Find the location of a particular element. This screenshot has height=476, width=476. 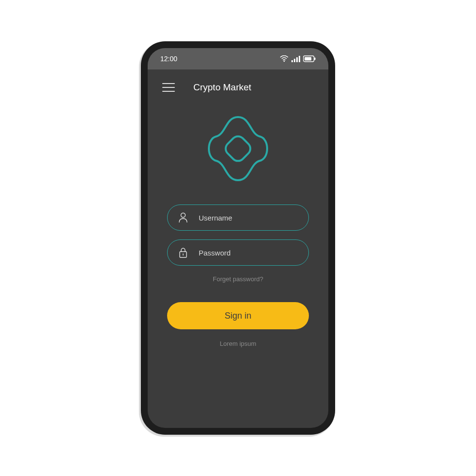

signin-button: Sign in is located at coordinates (238, 316).